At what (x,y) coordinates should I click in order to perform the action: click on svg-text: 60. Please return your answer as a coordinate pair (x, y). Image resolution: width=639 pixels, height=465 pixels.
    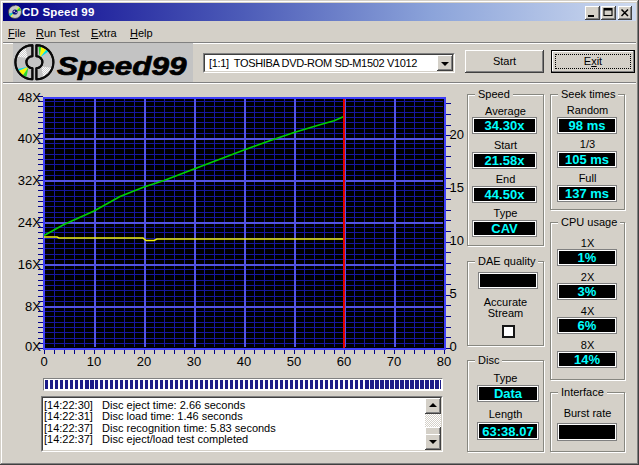
    Looking at the image, I should click on (344, 362).